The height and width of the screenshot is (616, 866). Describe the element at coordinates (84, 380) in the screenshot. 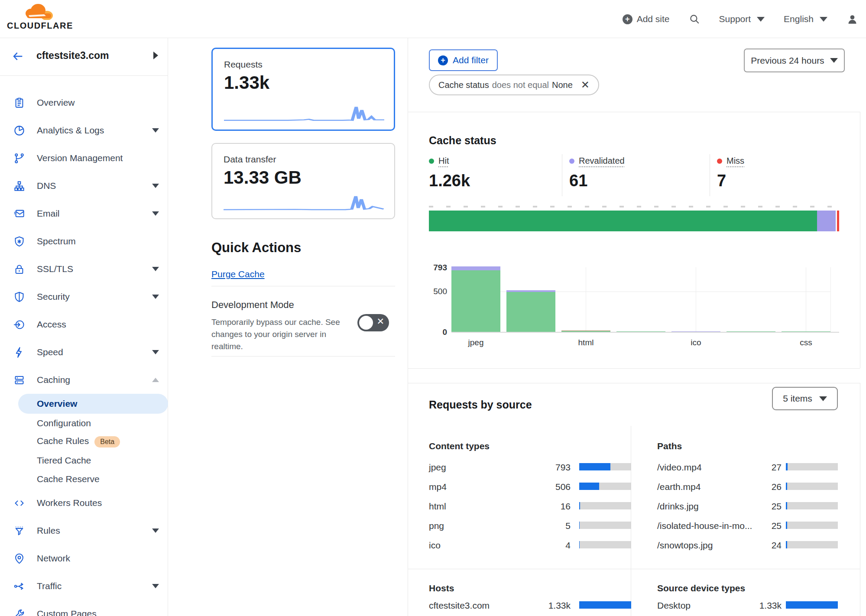

I see `sidebar-item-caching: Caching` at that location.